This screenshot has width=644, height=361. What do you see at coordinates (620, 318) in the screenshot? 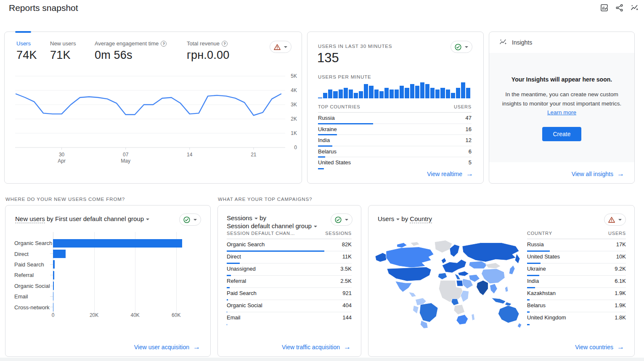
I see `row-value: 1.8K` at bounding box center [620, 318].